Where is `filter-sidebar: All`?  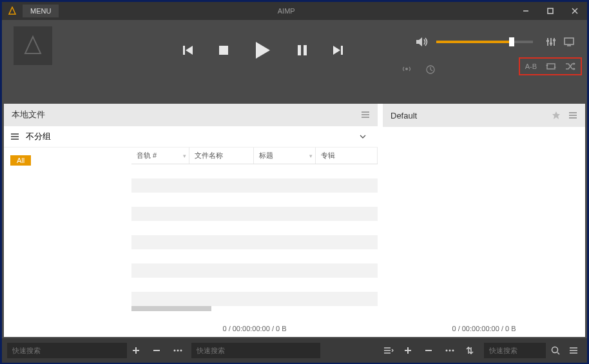 filter-sidebar: All is located at coordinates (68, 242).